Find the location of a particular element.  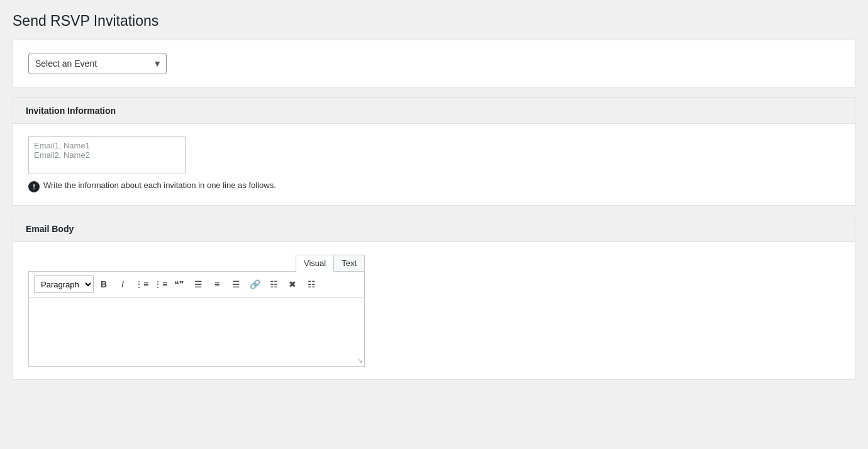

event-section-content: Select an Event ▼ is located at coordinates (434, 64).